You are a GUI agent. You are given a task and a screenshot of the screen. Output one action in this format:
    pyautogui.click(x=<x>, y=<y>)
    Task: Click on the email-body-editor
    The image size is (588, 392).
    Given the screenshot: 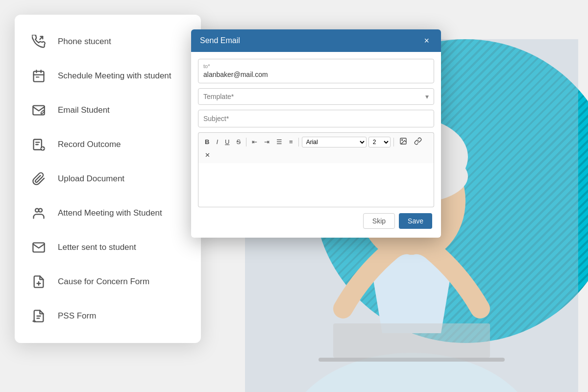 What is the action you would take?
    pyautogui.click(x=316, y=185)
    